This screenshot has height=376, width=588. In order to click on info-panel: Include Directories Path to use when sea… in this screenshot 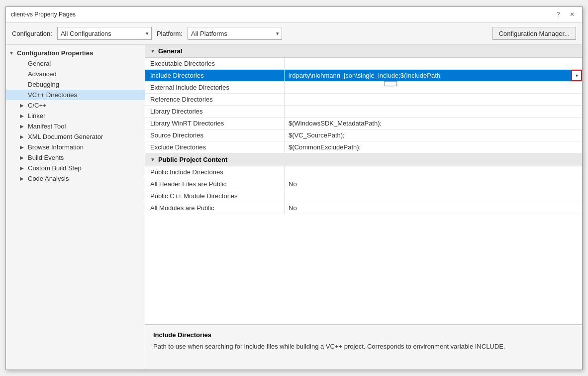, I will do `click(364, 347)`.